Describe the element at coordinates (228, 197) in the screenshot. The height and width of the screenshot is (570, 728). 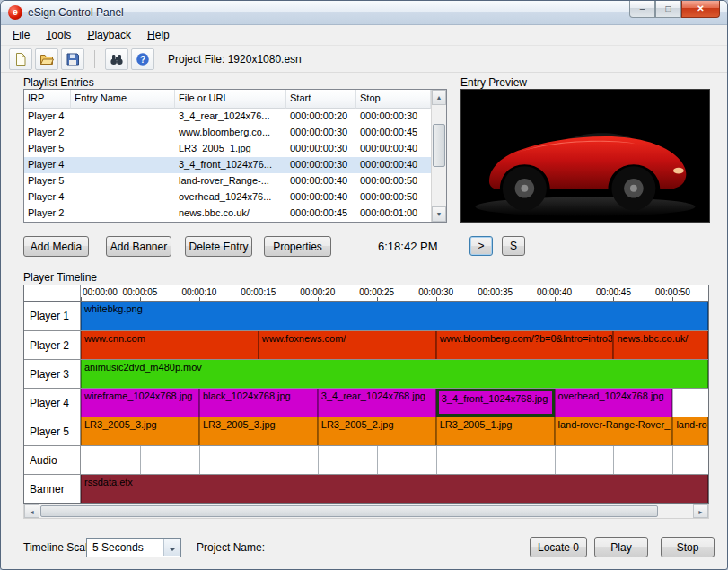
I see `playlist-row: Player 4overhead_1024x76...000:00:00:400…` at that location.